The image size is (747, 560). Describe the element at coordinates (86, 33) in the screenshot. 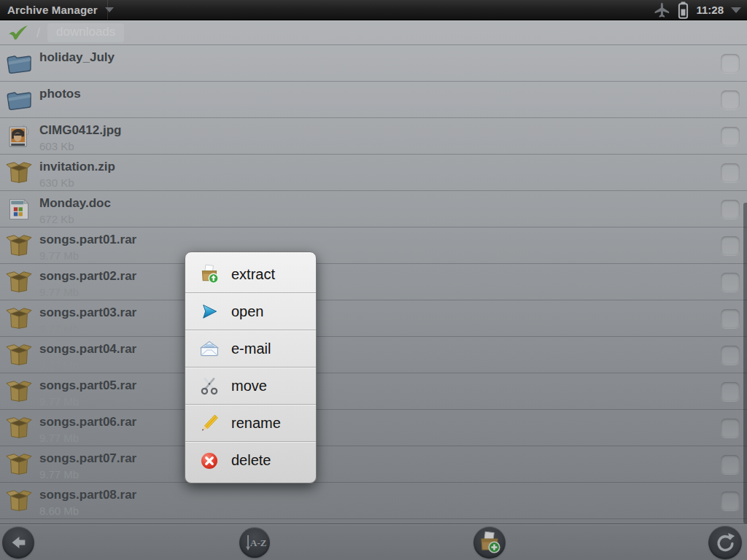

I see `breadcrumb-current-folder: downloads` at that location.